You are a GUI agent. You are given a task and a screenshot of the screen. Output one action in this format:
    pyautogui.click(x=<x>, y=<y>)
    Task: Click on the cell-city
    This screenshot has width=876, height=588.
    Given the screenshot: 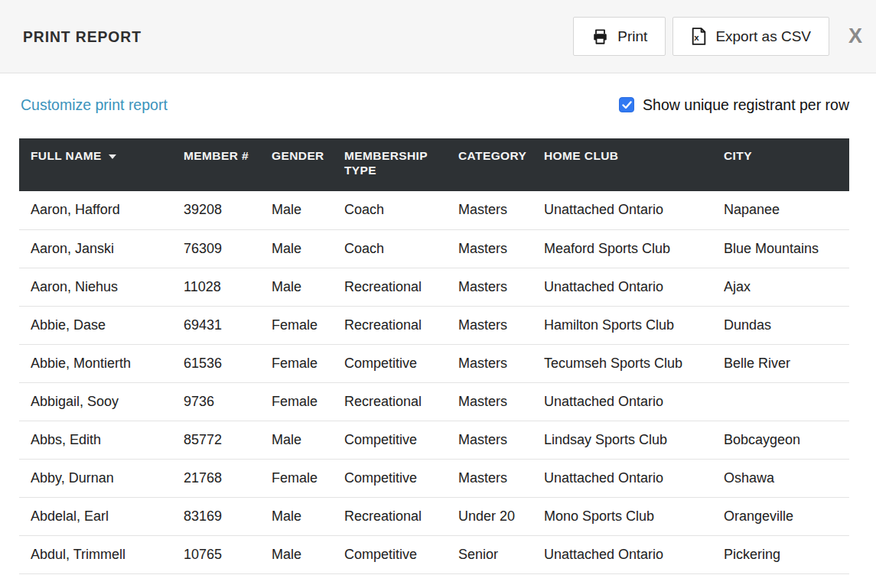 What is the action you would take?
    pyautogui.click(x=786, y=401)
    